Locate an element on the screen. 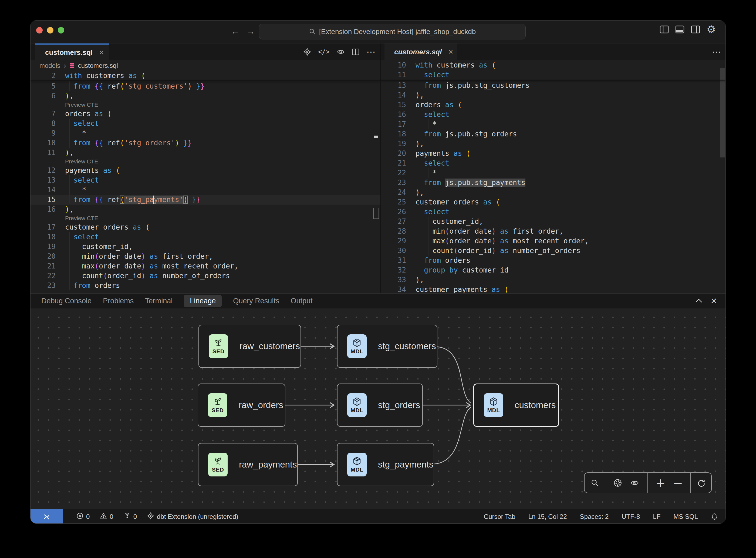 This screenshot has height=558, width=756. code-line-18: 18 from js.pub.stg_orders is located at coordinates (553, 134).